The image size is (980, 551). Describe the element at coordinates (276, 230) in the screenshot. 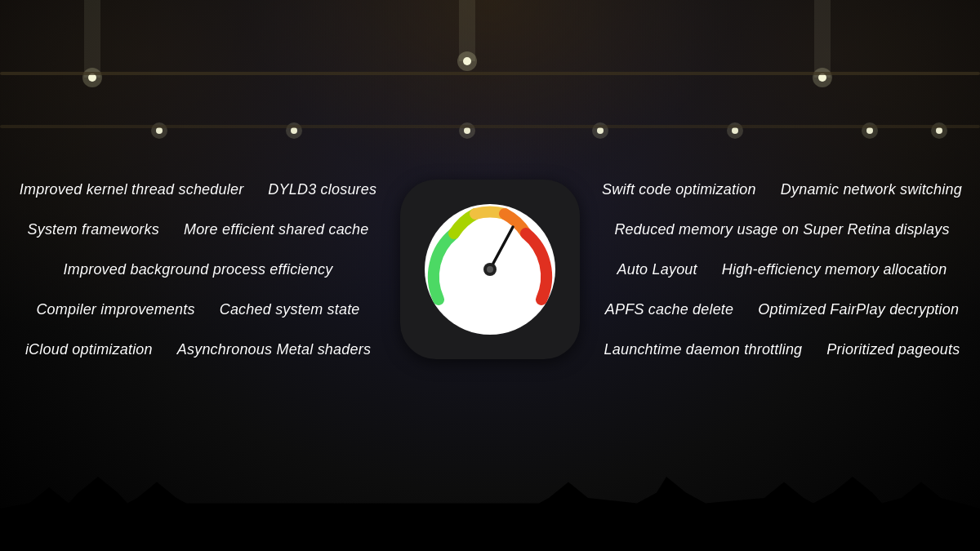

I see `feature-shared-cache: More efficient shared cache` at that location.